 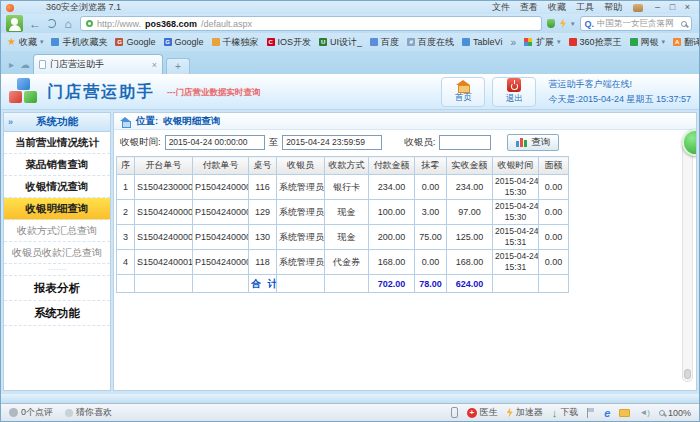 I want to click on favicon-icon: G, so click(x=119, y=42).